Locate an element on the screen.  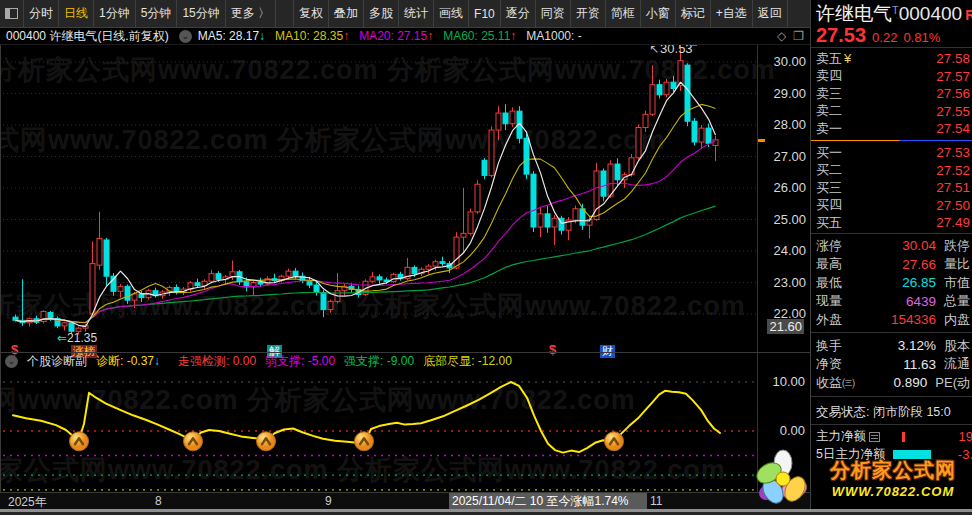
ask-row-3: 卖三27.56 is located at coordinates (893, 94).